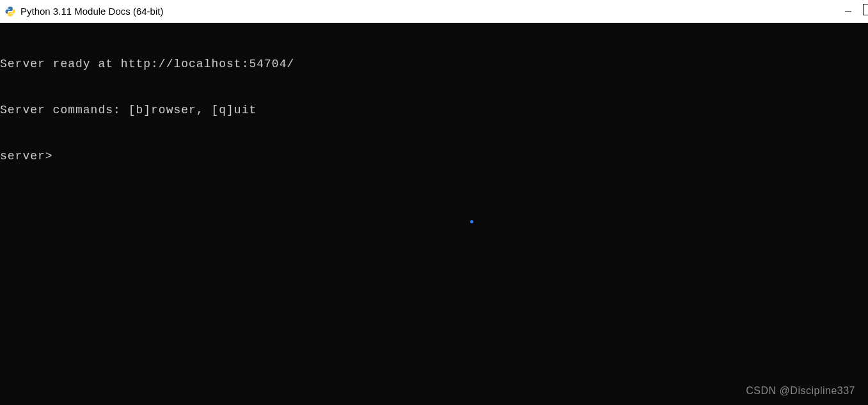  I want to click on python-icon, so click(10, 12).